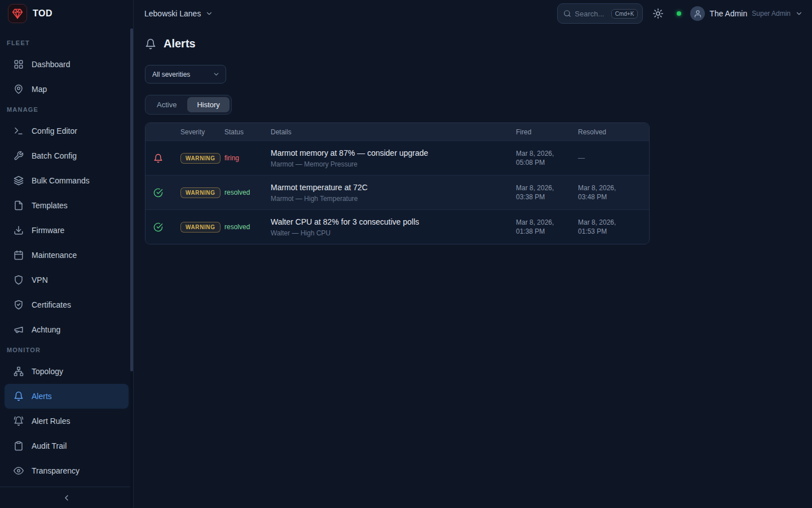 Image resolution: width=812 pixels, height=508 pixels. I want to click on resolved-time: Mar 8, 2026, 03:48 PM, so click(604, 192).